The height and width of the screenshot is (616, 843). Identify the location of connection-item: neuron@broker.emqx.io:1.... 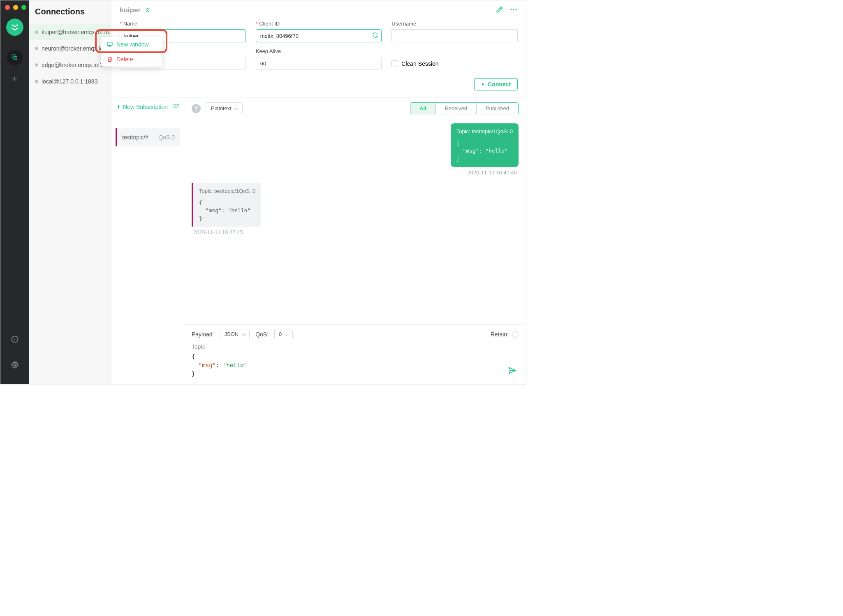
(70, 49).